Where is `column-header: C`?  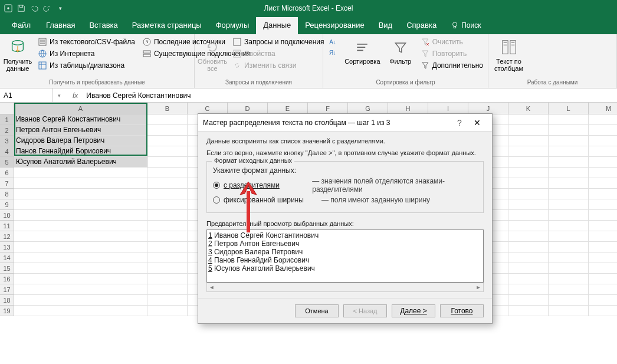
column-header: C is located at coordinates (208, 109).